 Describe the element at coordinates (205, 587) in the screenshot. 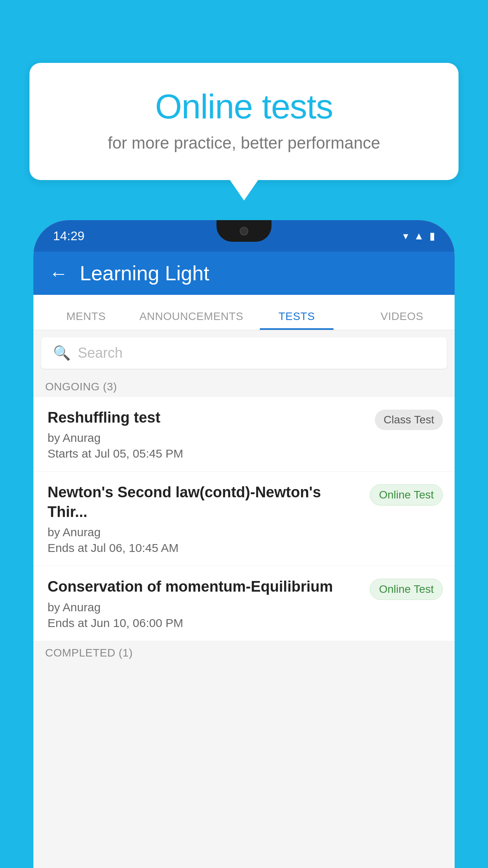

I see `test-name-3: Conservation of momentum-Equilibrium` at that location.